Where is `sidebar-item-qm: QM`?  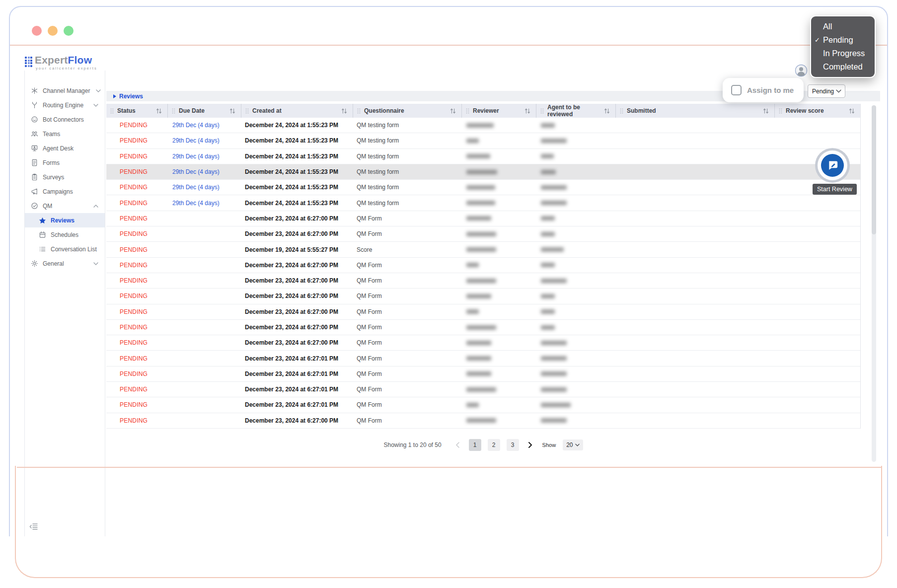 sidebar-item-qm: QM is located at coordinates (65, 206).